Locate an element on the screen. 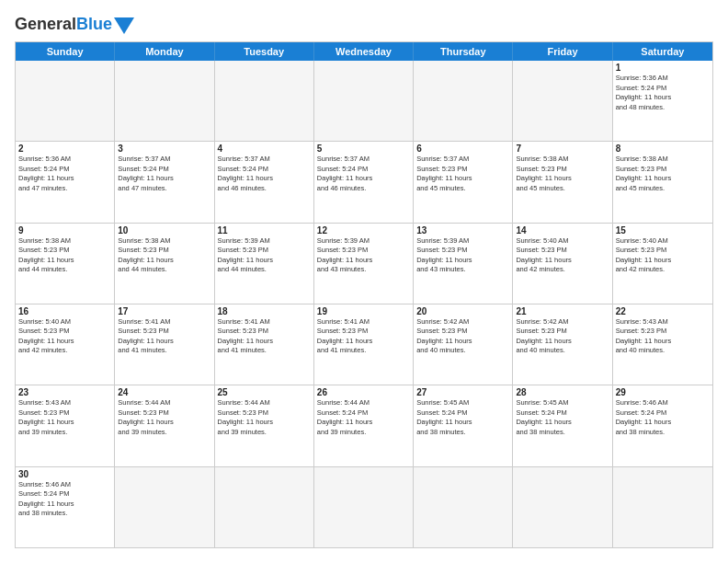 The width and height of the screenshot is (728, 563). day-cell-5: 5Sunrise: 5:37 AM Sunset: 5:24 PM Daylig… is located at coordinates (364, 182).